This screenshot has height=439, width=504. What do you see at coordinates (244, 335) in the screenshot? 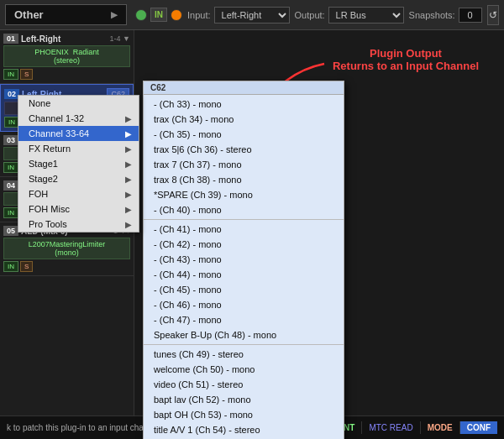
I see `submenu-item-ch48: Speaker B-Up (Ch 48) - mono` at bounding box center [244, 335].